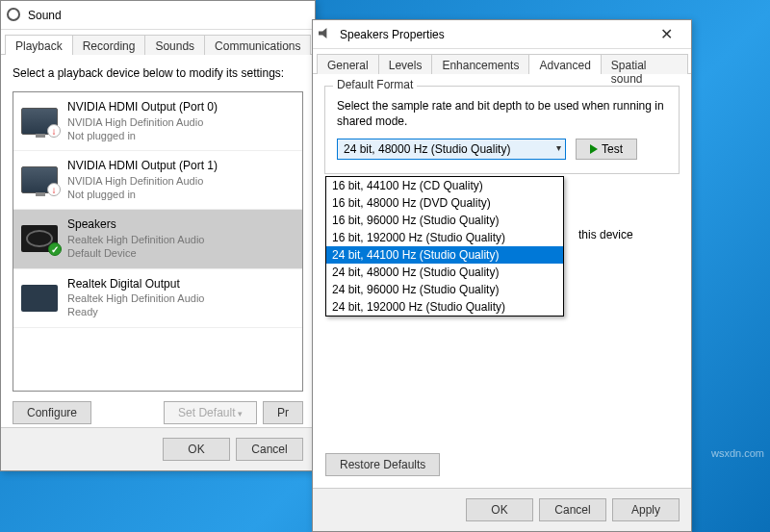 Image resolution: width=770 pixels, height=532 pixels. I want to click on playback-buttons-row: Configure Set Default Pr, so click(158, 408).